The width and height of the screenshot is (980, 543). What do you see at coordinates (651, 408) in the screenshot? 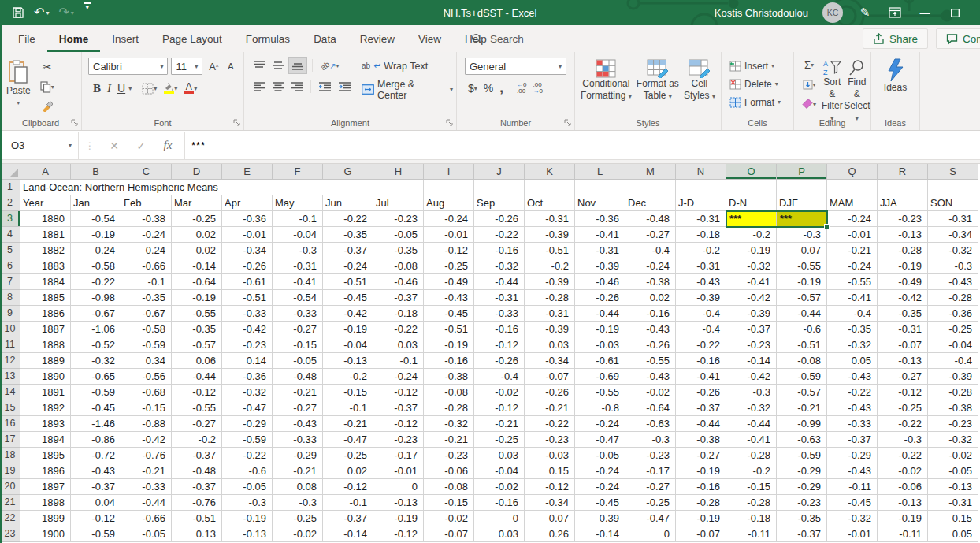
I see `cell-M15: -0.64` at bounding box center [651, 408].